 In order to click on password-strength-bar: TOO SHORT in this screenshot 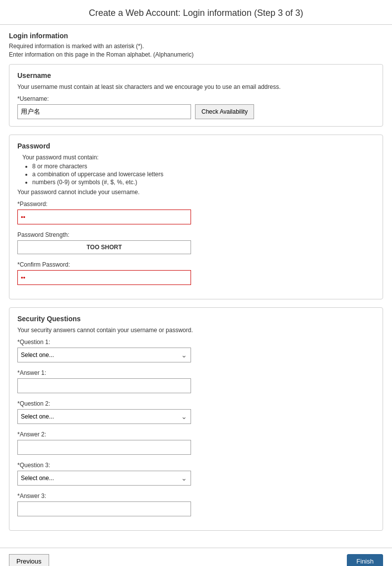, I will do `click(104, 247)`.